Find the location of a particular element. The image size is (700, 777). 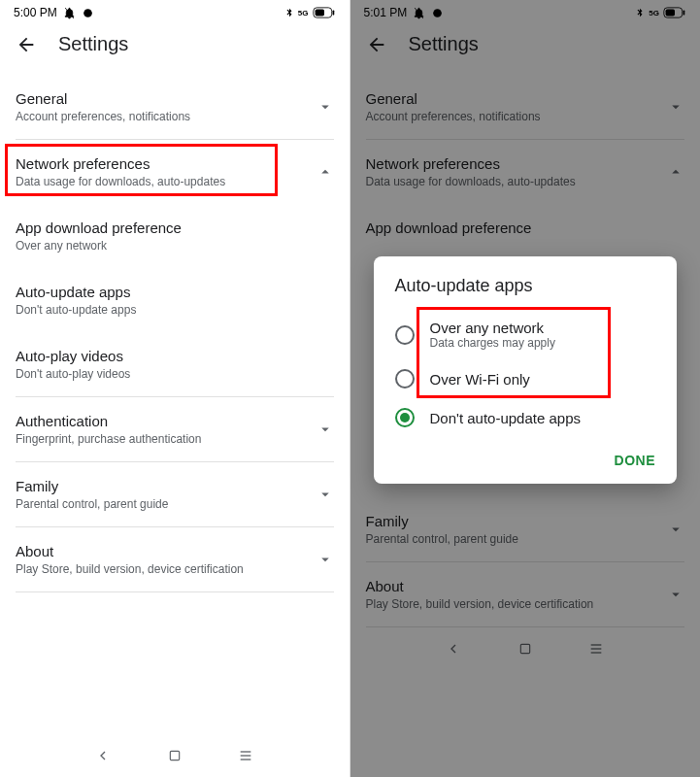

radio-icon-selected is located at coordinates (405, 418).